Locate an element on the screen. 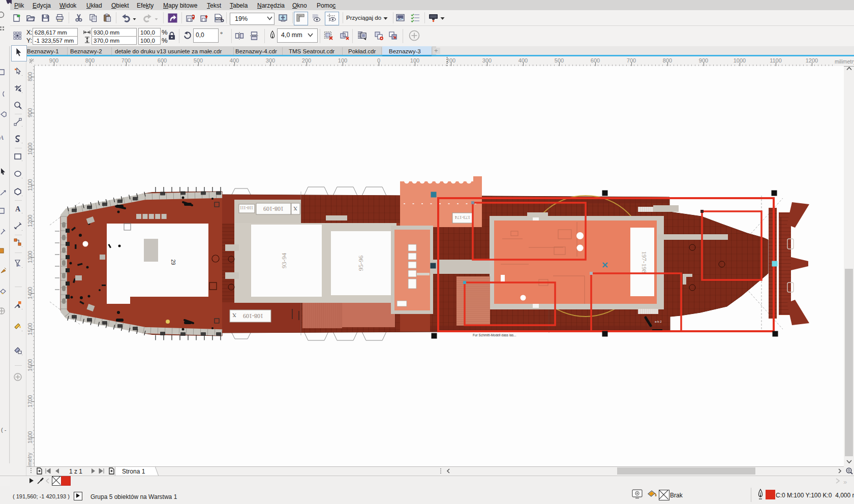 The width and height of the screenshot is (854, 504). svg-text: 197-198 is located at coordinates (645, 262).